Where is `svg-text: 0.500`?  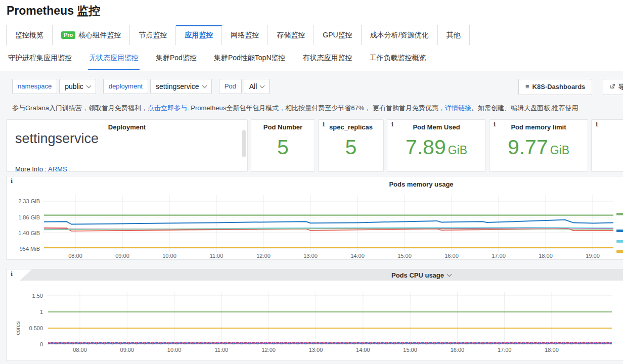 svg-text: 0.500 is located at coordinates (36, 328).